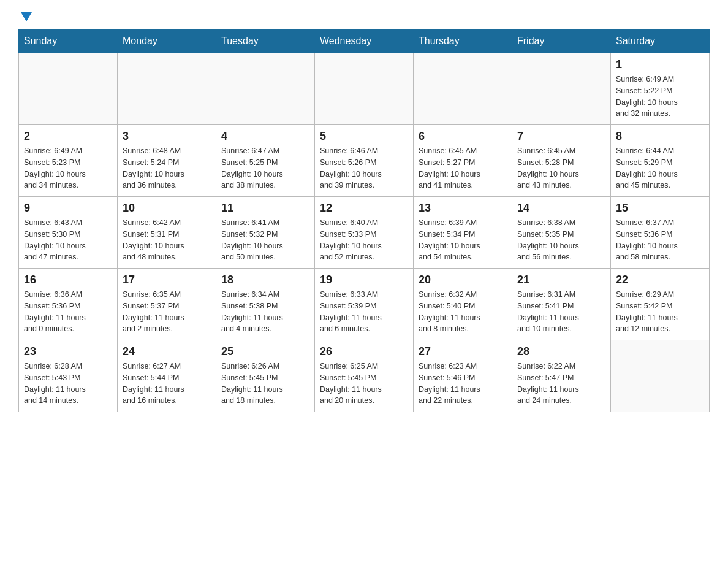  What do you see at coordinates (364, 233) in the screenshot?
I see `calendar-cell: 12Sunrise: 6:40 AMSunset: 5:33 PMDayligh…` at bounding box center [364, 233].